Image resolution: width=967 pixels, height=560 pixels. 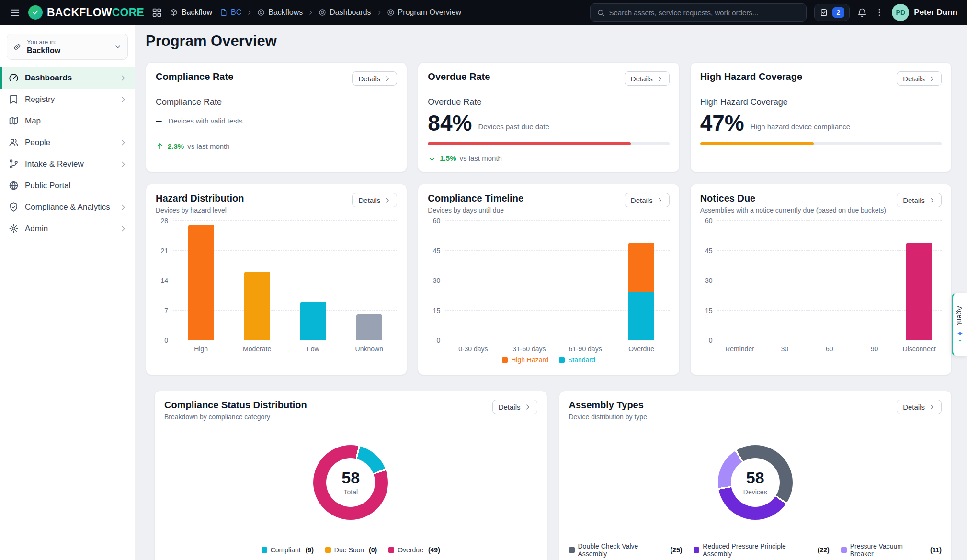 What do you see at coordinates (351, 475) in the screenshot?
I see `compliance-status-distribution-card: Compliance Status Distribution Breakdown…` at bounding box center [351, 475].